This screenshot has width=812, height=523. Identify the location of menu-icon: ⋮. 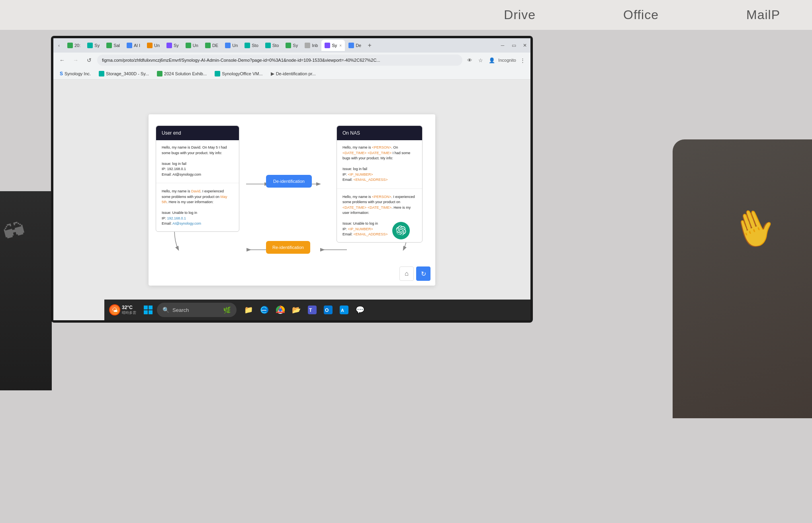
(522, 60).